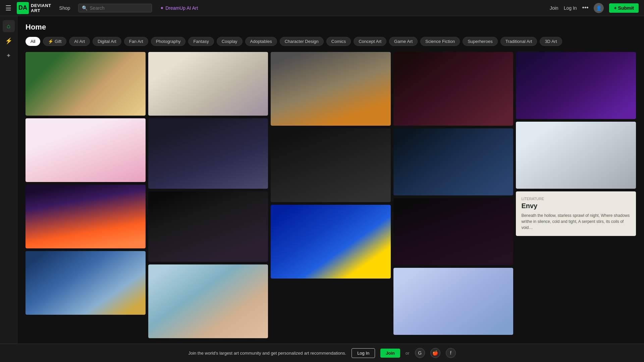  What do you see at coordinates (370, 42) in the screenshot?
I see `category-pill-concept-art: Concept Art` at bounding box center [370, 42].